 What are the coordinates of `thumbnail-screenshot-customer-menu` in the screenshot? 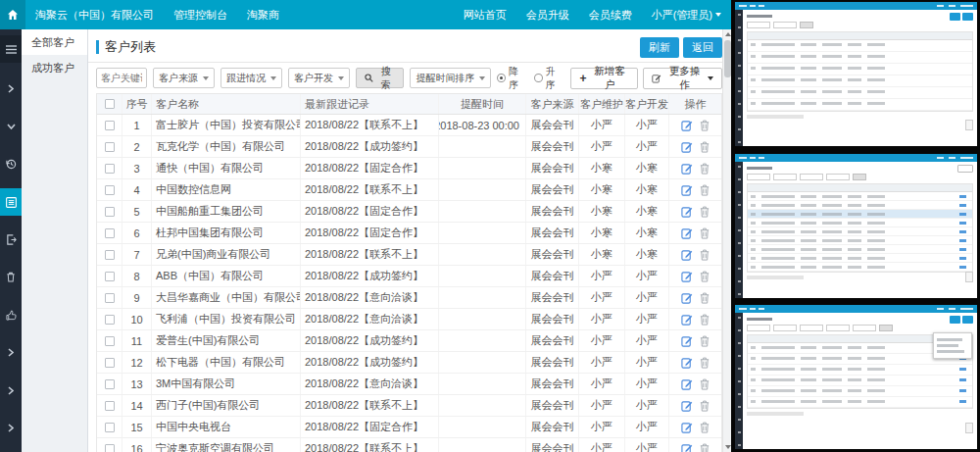 It's located at (857, 377).